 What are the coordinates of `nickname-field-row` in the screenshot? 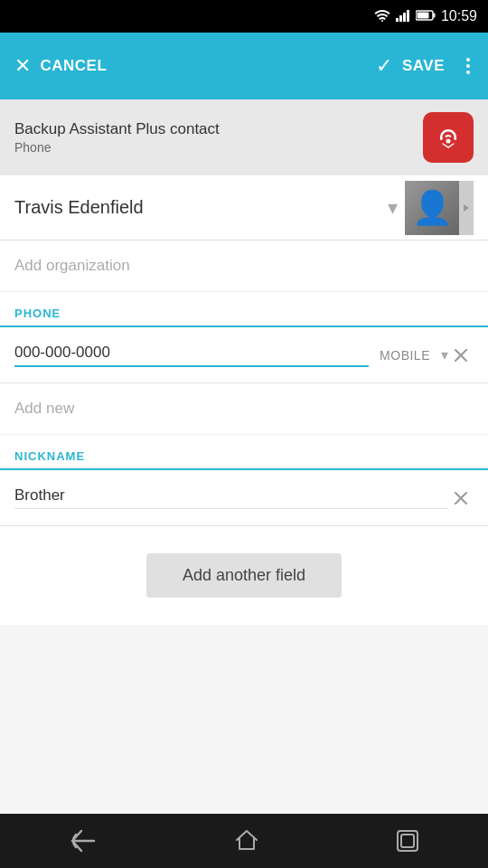 It's located at (244, 498).